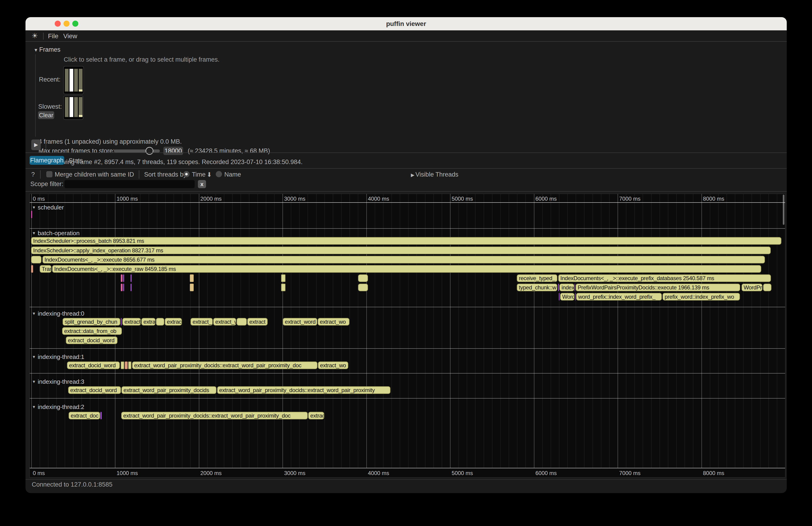  Describe the element at coordinates (219, 174) in the screenshot. I see `sort-name-radio` at that location.